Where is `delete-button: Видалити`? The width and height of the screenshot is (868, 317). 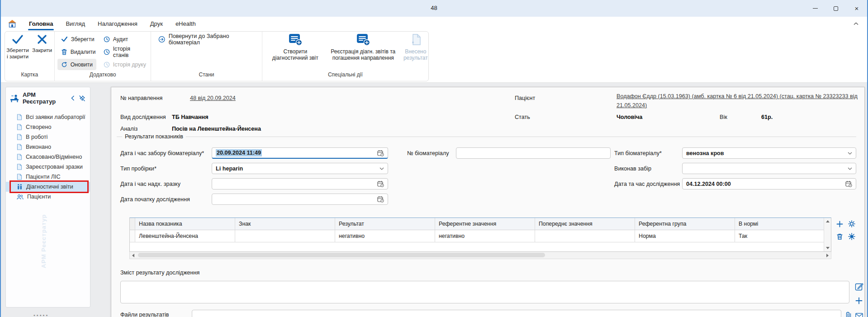 delete-button: Видалити is located at coordinates (79, 52).